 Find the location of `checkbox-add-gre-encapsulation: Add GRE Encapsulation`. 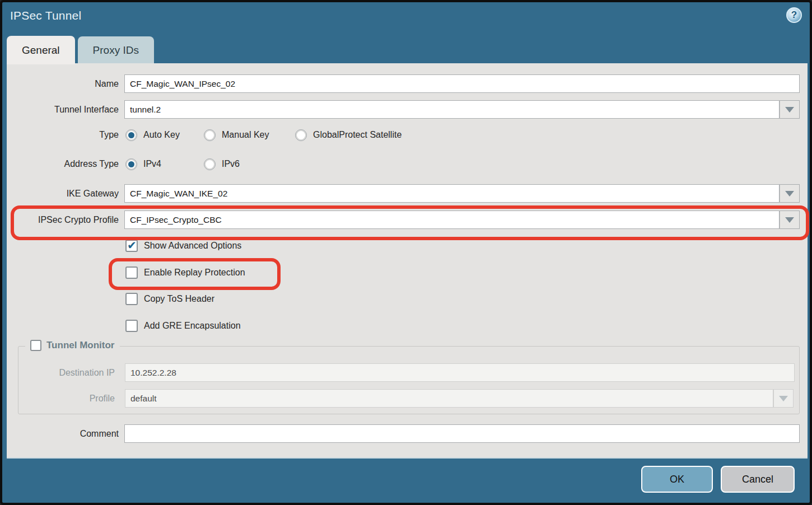

checkbox-add-gre-encapsulation: Add GRE Encapsulation is located at coordinates (183, 326).